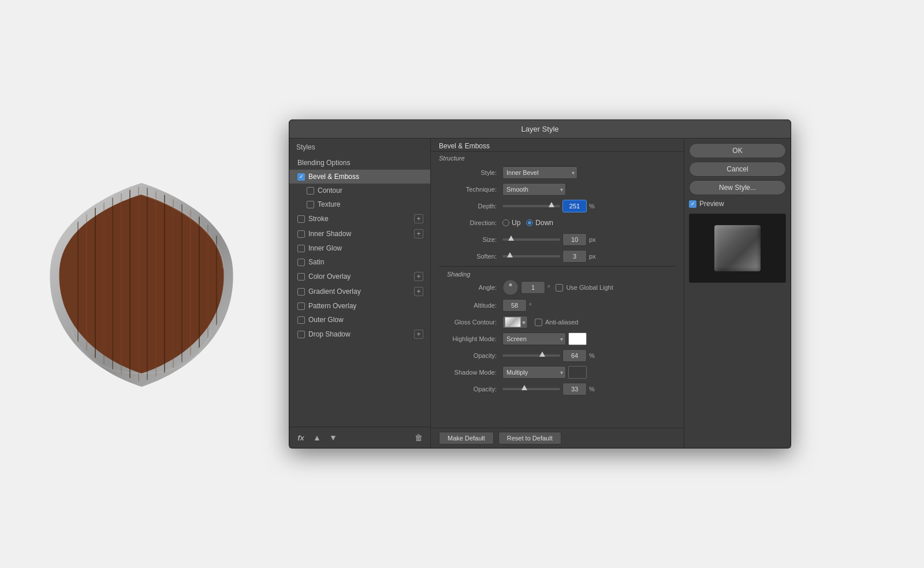  What do you see at coordinates (360, 248) in the screenshot?
I see `sidebar-item-inner-glow: Inner Glow` at bounding box center [360, 248].